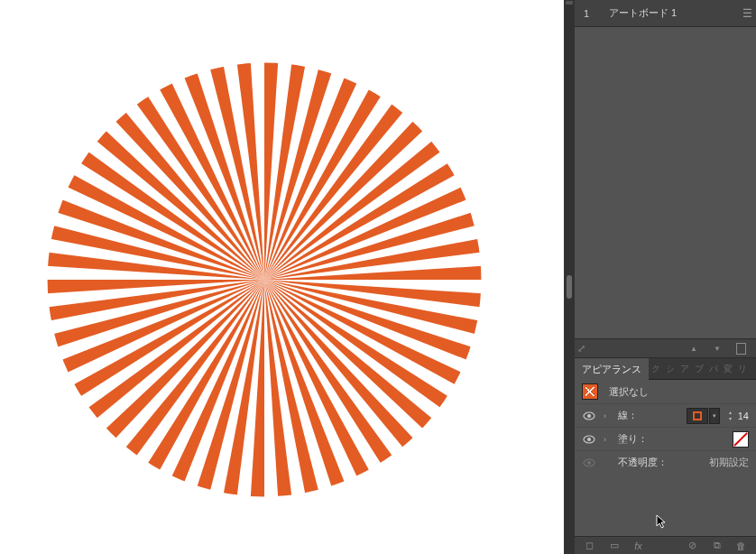 Image resolution: width=756 pixels, height=554 pixels. What do you see at coordinates (666, 348) in the screenshot?
I see `artboards-panel-footer` at bounding box center [666, 348].